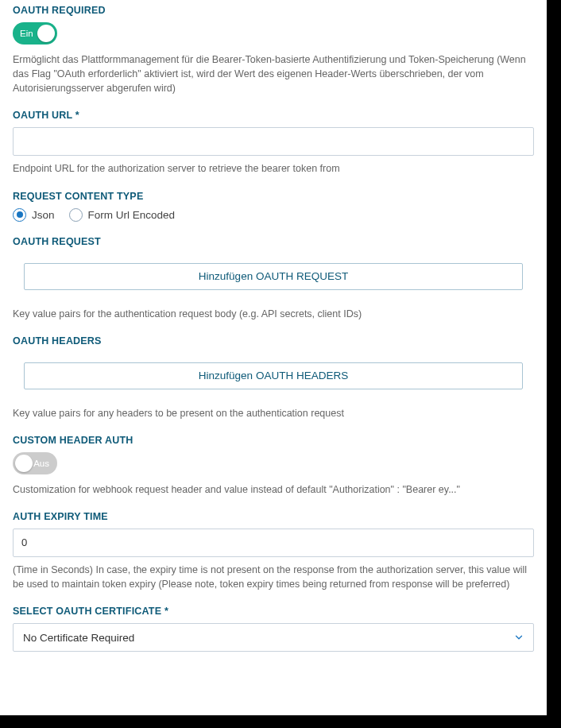 This screenshot has height=728, width=561. Describe the element at coordinates (273, 115) in the screenshot. I see `oauth-url-label: OAUTH URL *` at that location.